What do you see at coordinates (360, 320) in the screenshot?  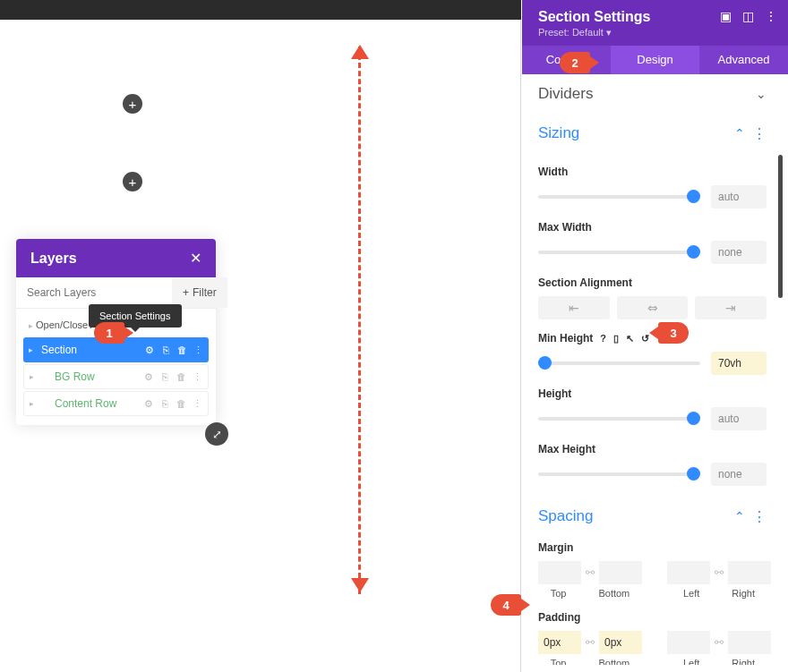 I see `height-indicator-line` at bounding box center [360, 320].